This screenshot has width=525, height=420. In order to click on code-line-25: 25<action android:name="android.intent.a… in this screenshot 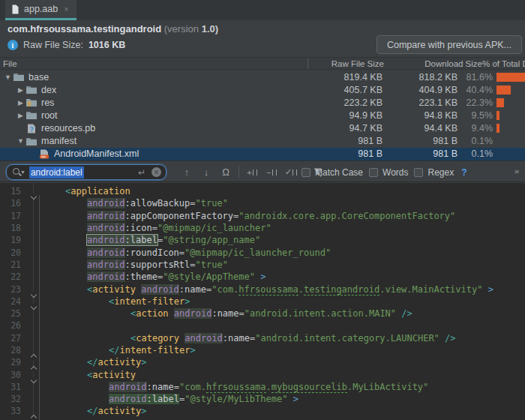, I will do `click(262, 314)`.